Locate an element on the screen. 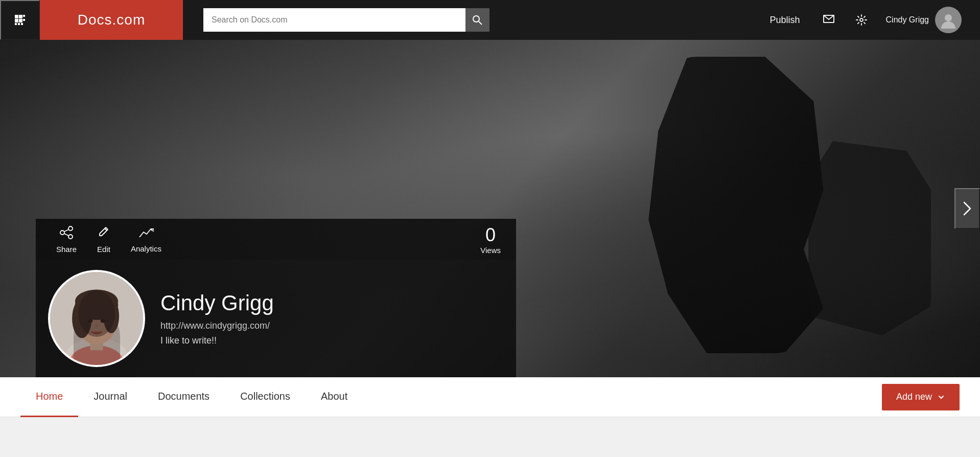  search-area is located at coordinates (470, 20).